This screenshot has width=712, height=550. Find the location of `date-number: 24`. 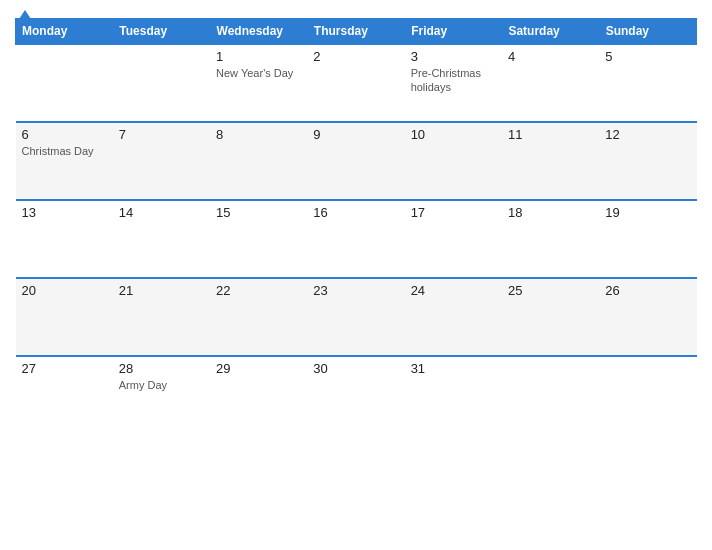

date-number: 24 is located at coordinates (454, 290).